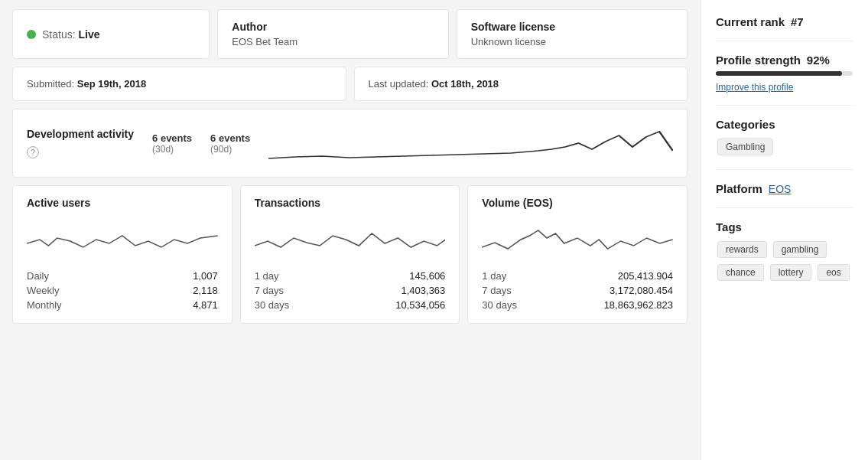  I want to click on volume-card: Volume (EOS) 1 day 205,413.904 7 days 3,…, so click(577, 254).